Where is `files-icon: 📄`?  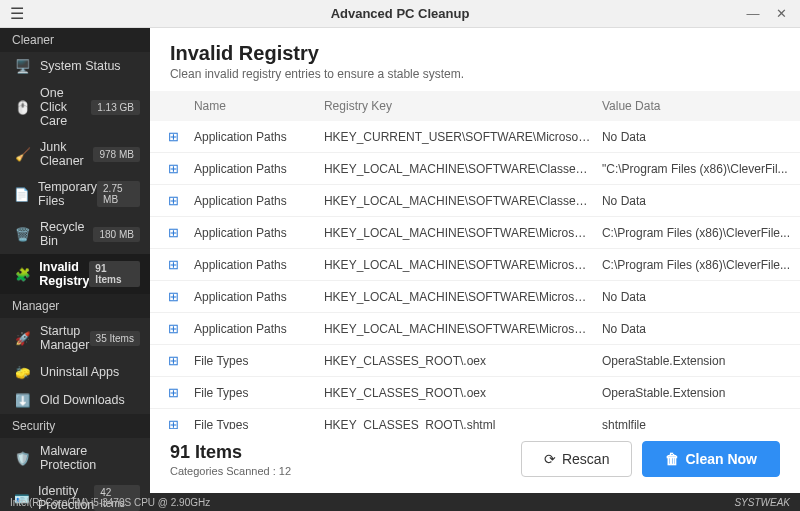
files-icon: 📄 is located at coordinates (22, 194).